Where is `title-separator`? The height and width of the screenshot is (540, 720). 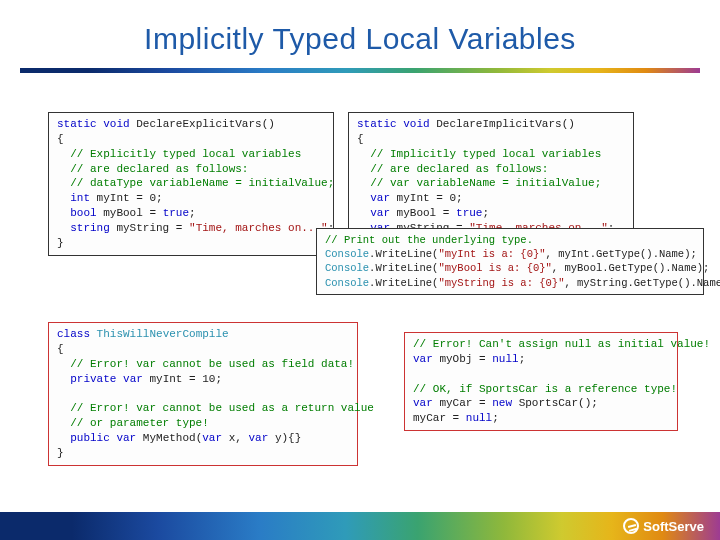 title-separator is located at coordinates (360, 70).